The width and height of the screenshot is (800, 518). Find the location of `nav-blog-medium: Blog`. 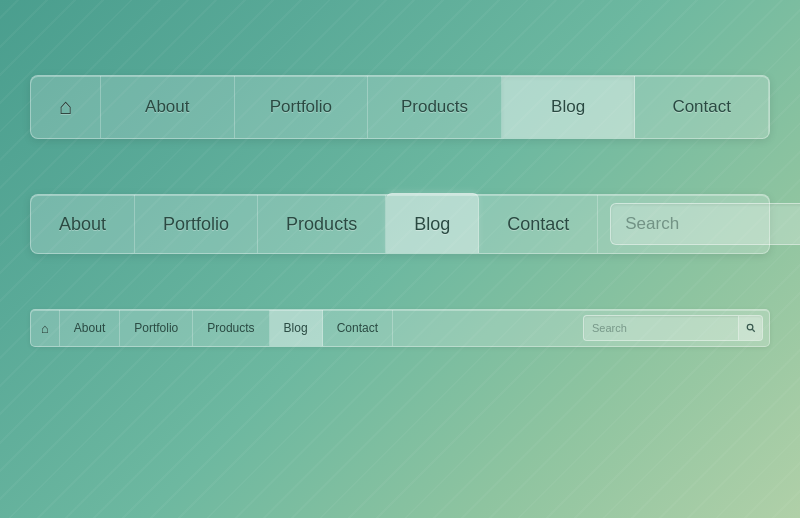

nav-blog-medium: Blog is located at coordinates (432, 223).